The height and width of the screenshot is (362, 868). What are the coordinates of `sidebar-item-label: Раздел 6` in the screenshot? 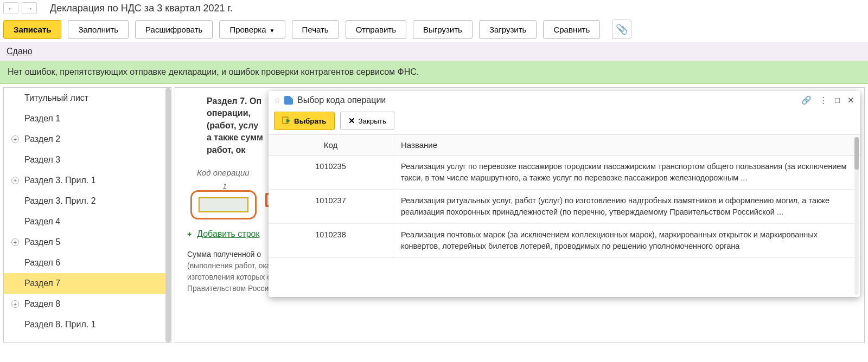 It's located at (42, 262).